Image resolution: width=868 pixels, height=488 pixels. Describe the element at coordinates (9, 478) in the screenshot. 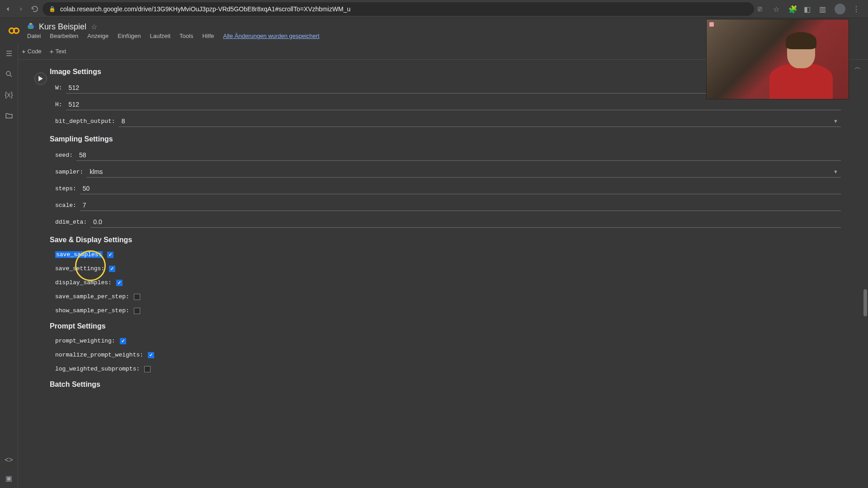

I see `terminal-icon: ▣` at that location.